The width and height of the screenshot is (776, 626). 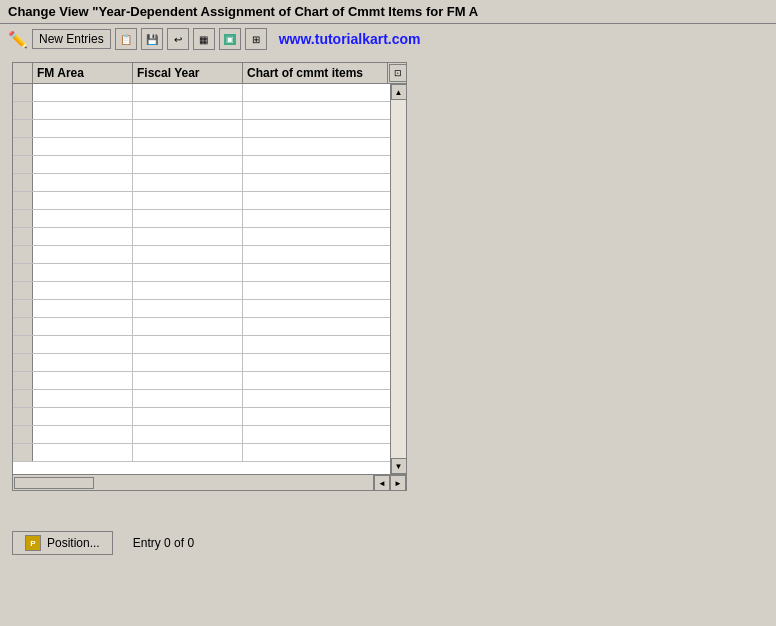 What do you see at coordinates (178, 39) in the screenshot?
I see `undo-button: ↩` at bounding box center [178, 39].